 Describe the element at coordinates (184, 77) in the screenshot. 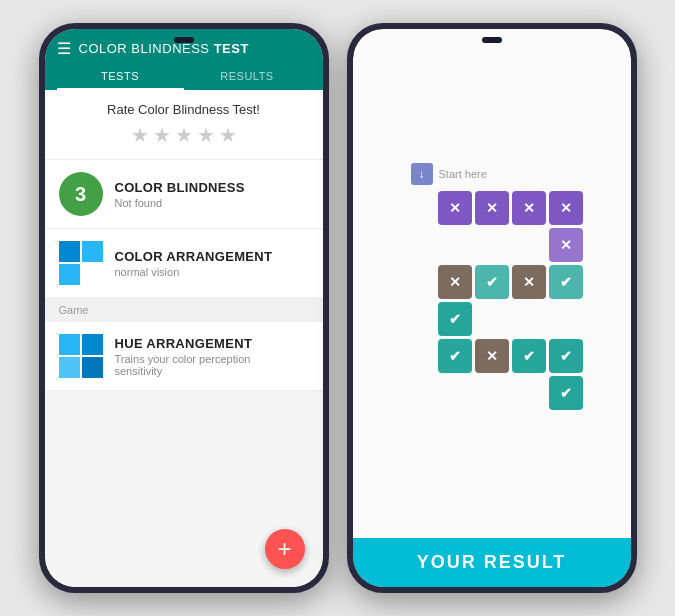

I see `tab-row: TESTS RESULTS` at that location.